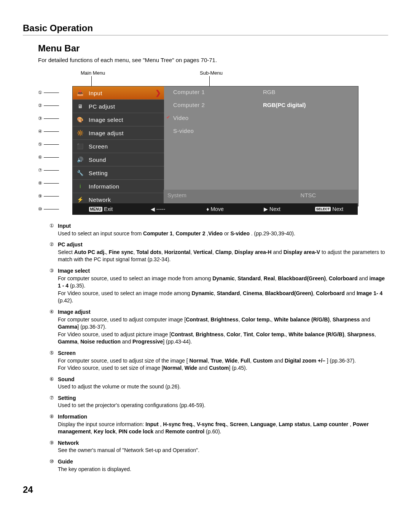  Describe the element at coordinates (118, 106) in the screenshot. I see `menu-pc-adjust: 🖥 PC adjust` at that location.